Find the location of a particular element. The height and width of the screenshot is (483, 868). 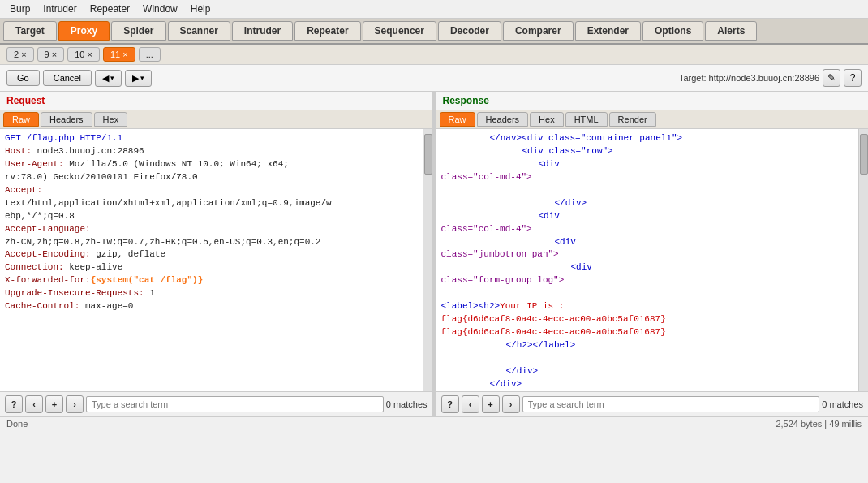

tab-intruder: Intruder is located at coordinates (263, 31).